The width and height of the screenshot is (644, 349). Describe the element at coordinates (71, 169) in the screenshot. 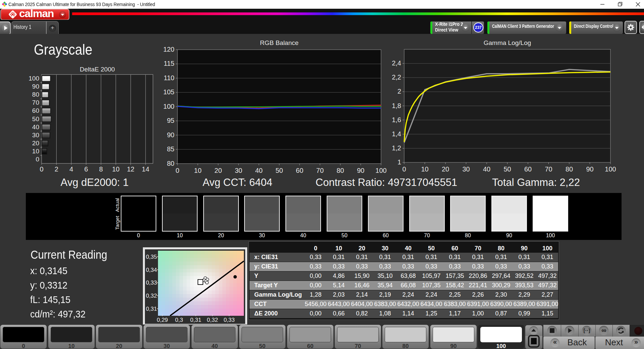

I see `svg-text: 4` at that location.